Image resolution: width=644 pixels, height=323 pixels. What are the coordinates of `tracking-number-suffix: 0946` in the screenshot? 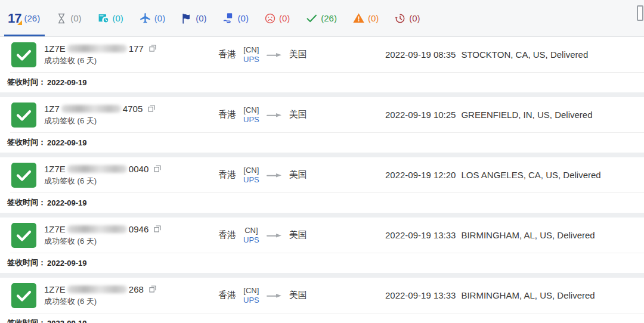 It's located at (138, 229).